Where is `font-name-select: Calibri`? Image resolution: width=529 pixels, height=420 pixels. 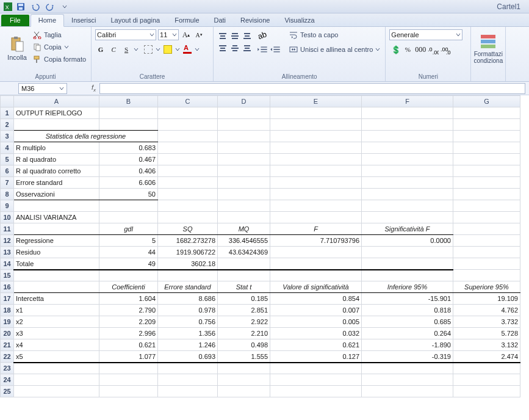 font-name-select: Calibri is located at coordinates (126, 35).